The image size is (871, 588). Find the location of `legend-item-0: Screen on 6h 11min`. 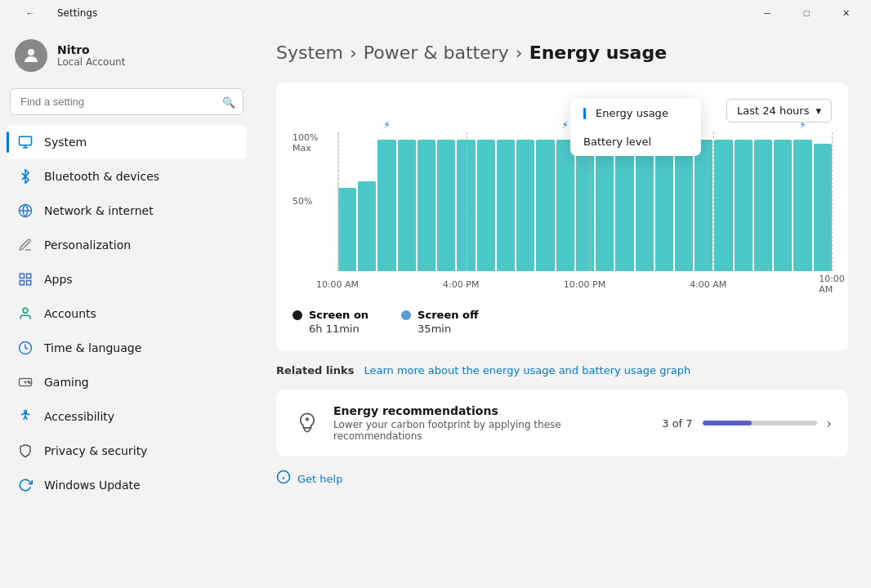

legend-item-0: Screen on 6h 11min is located at coordinates (330, 322).